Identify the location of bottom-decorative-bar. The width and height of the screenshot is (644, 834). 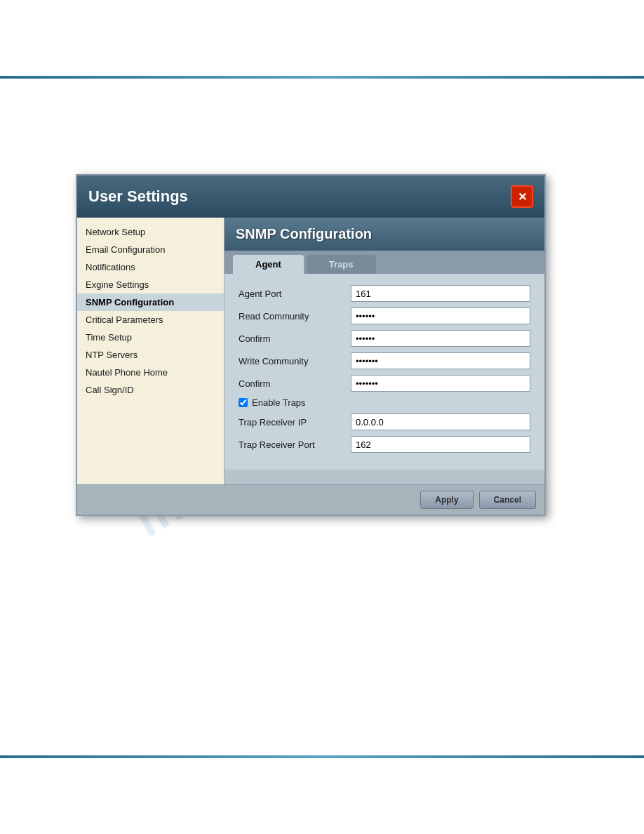
(322, 757).